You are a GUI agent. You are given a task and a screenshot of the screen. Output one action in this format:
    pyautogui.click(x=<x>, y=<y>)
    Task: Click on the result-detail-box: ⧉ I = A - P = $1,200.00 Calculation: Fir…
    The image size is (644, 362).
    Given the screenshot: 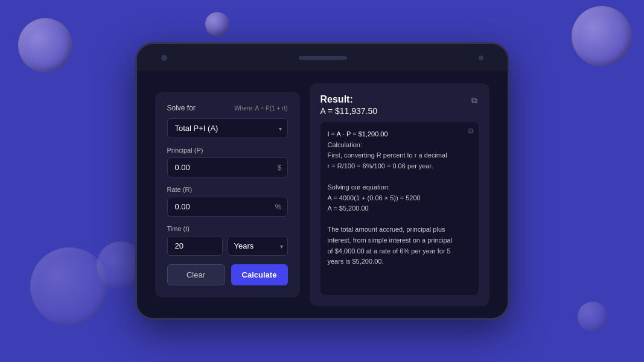 What is the action you would take?
    pyautogui.click(x=400, y=209)
    